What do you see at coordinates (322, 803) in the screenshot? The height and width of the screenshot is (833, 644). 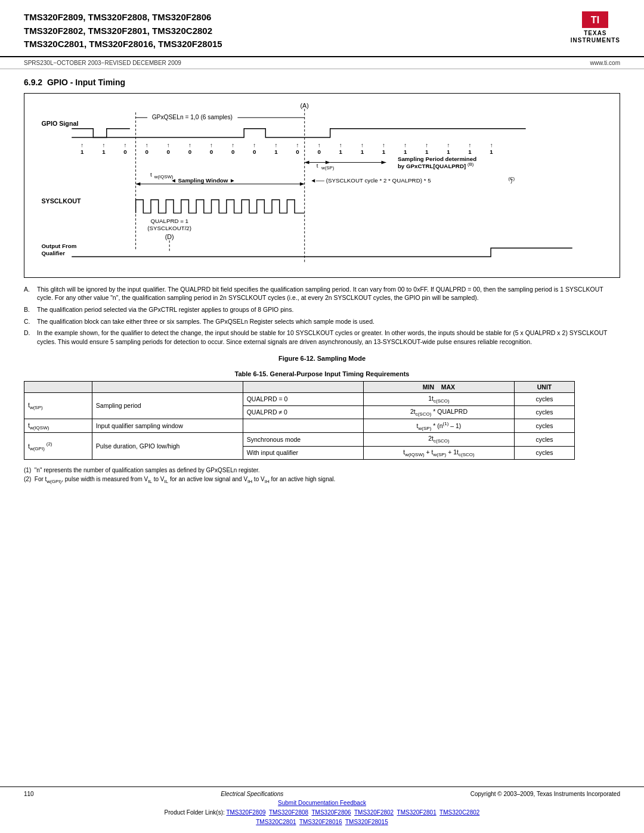 I see `feedback-link: Submit Documentation Feedback` at bounding box center [322, 803].